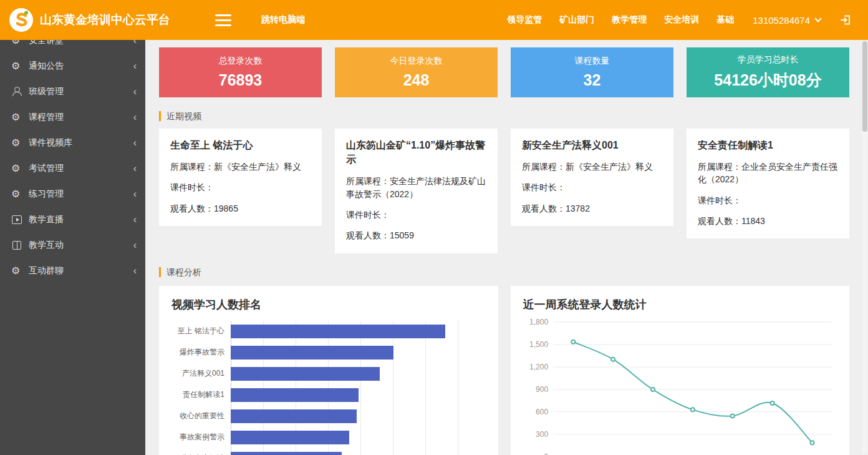 Image resolution: width=868 pixels, height=455 pixels. I want to click on bar-chart-panel: 视频学习人数排名 至上 铭法于心爆炸事故警示产法释义001责任制解读1收心的重要…, so click(329, 371).